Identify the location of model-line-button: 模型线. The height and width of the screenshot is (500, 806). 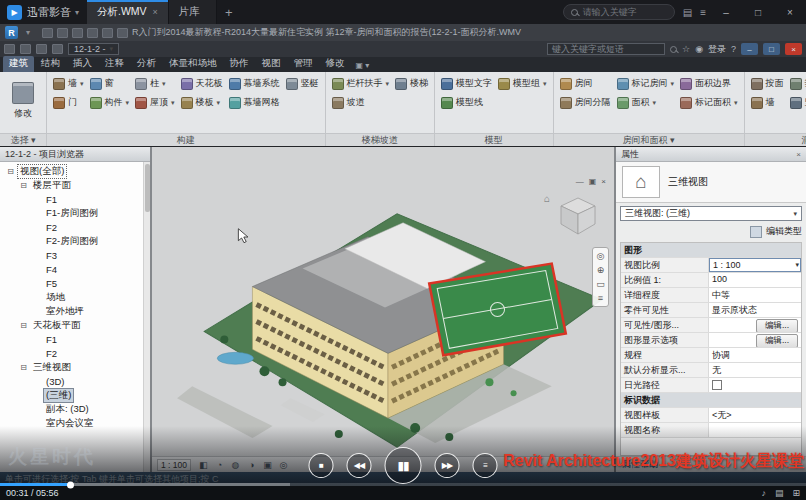
(466, 102).